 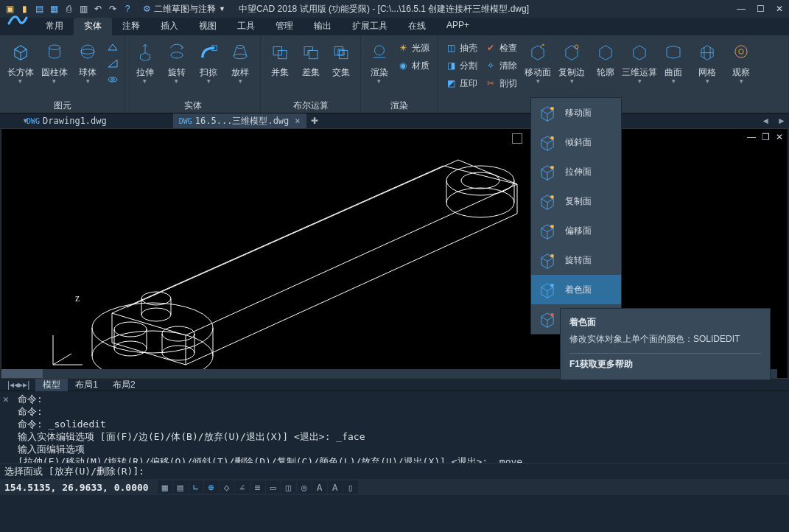 What do you see at coordinates (576, 142) in the screenshot?
I see `face-menu-taper: 倾斜面` at bounding box center [576, 142].